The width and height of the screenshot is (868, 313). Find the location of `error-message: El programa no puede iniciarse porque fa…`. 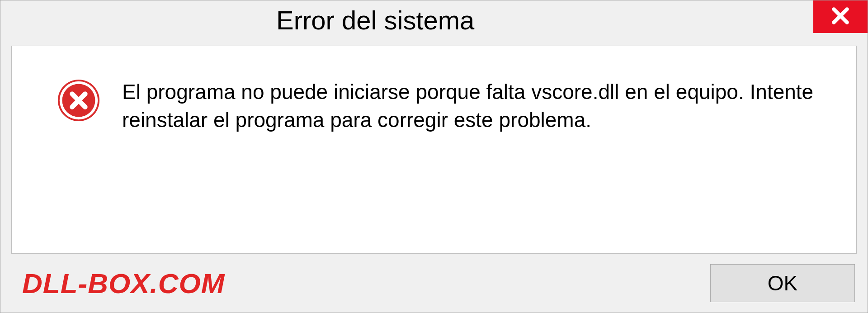

error-message: El programa no puede iniciarse porque fa… is located at coordinates (476, 106).